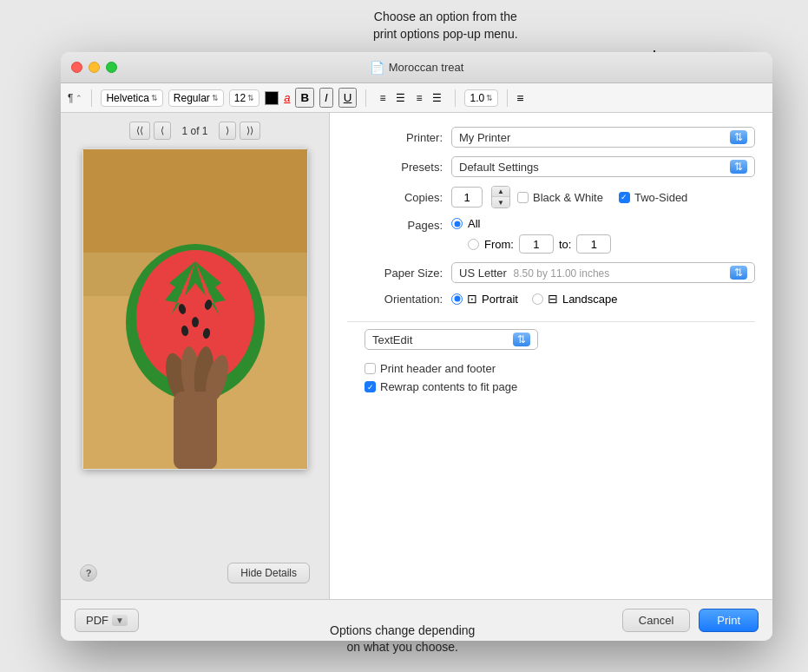 The image size is (808, 672). I want to click on options-section: Print header and footer ✓ Rewrap content…, so click(560, 378).